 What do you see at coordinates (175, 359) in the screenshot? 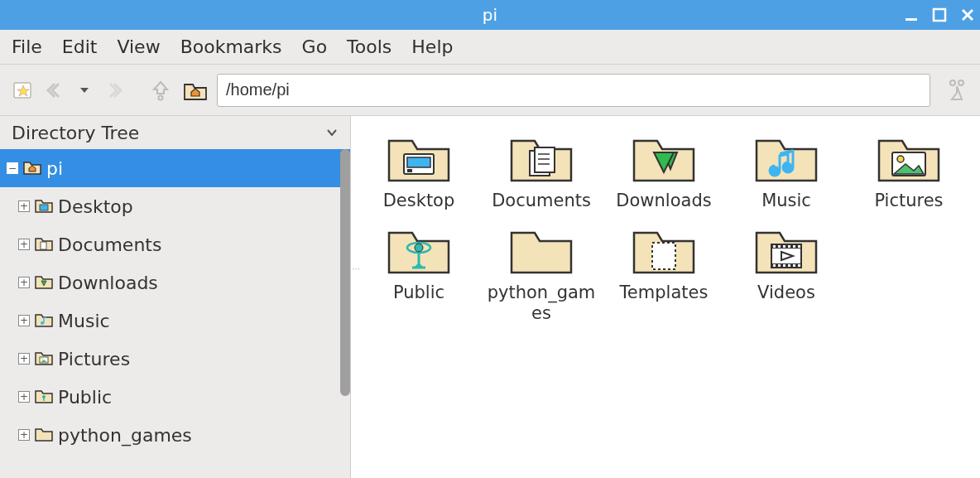
I see `tree-item-pictures: + Pictures` at bounding box center [175, 359].